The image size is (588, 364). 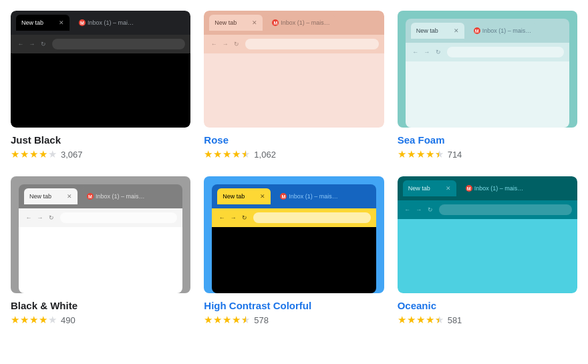 I want to click on theme-title-just-black: Just Black, so click(x=100, y=140).